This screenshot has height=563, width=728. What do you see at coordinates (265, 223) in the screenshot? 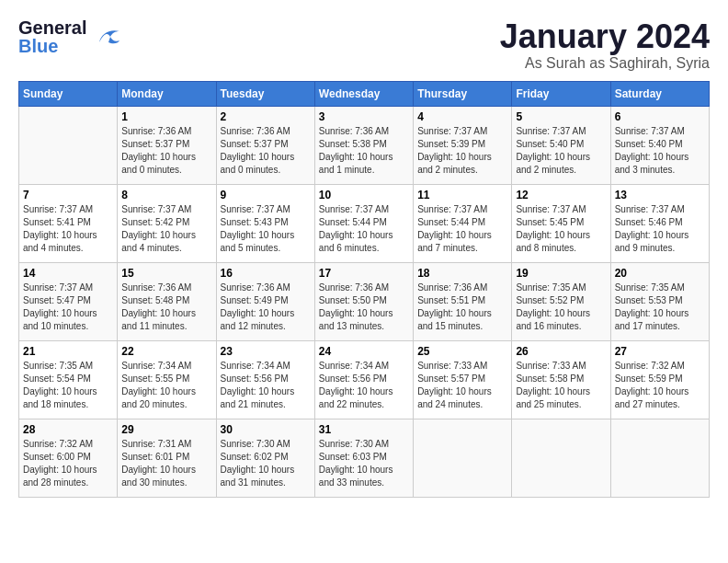
I see `calendar-cell: 9Sunrise: 7:37 AM Sunset: 5:43 PM Daylig…` at bounding box center [265, 223].